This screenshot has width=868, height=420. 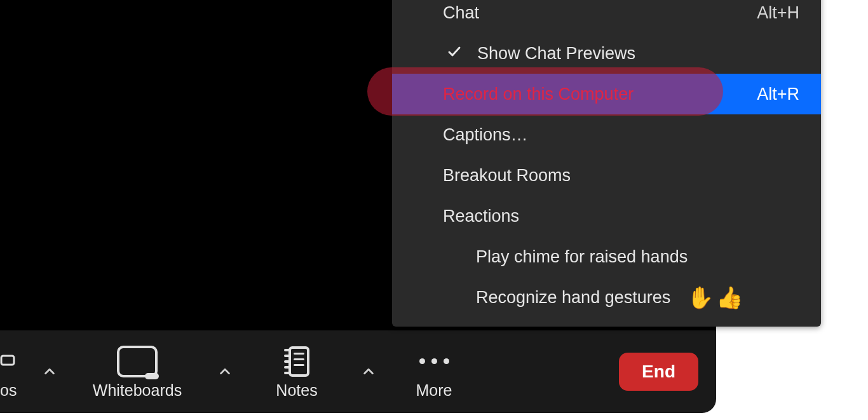 What do you see at coordinates (606, 17) in the screenshot?
I see `menu-item-chat: Chat Alt+H` at bounding box center [606, 17].